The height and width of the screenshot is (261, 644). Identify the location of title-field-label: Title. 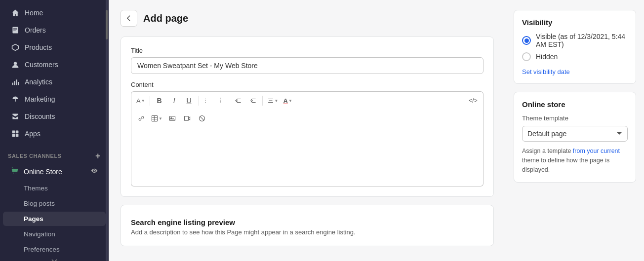
(307, 50).